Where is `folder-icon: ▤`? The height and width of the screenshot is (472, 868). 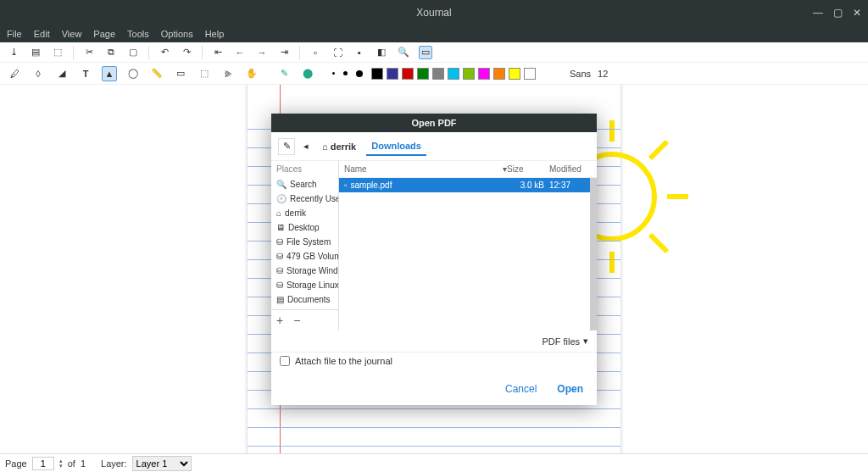
folder-icon: ▤ is located at coordinates (280, 300).